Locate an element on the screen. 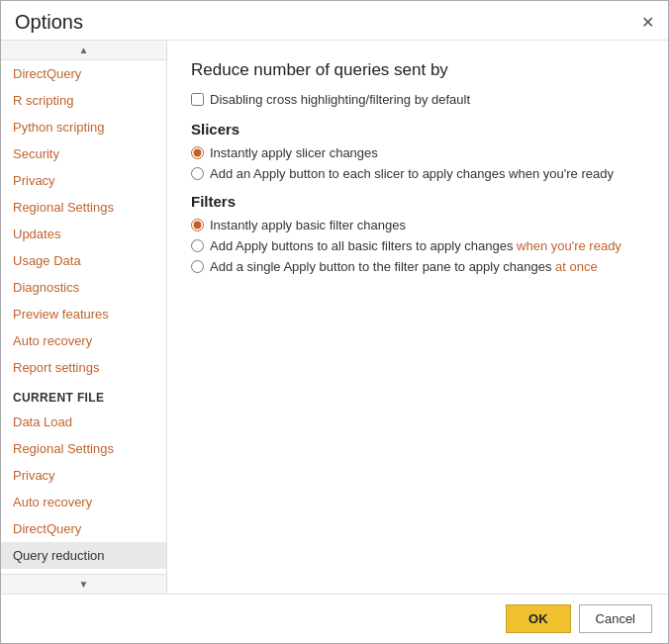  sidebar-item-autorecovery: Auto recovery is located at coordinates (83, 340).